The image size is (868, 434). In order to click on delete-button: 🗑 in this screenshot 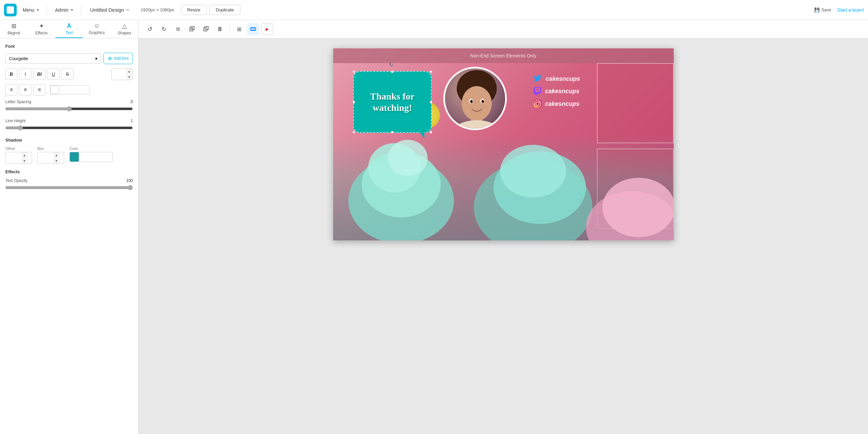, I will do `click(220, 29)`.